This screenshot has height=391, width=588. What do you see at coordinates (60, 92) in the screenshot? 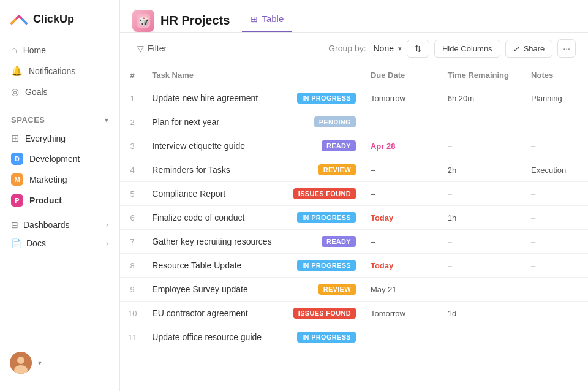
I see `sidebar-item-goals: ◎ Goals` at bounding box center [60, 92].